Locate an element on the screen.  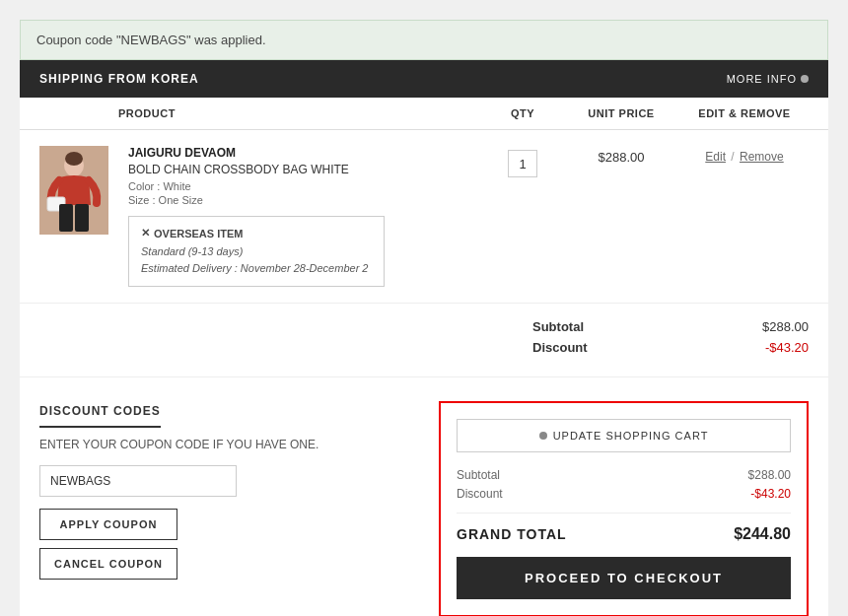
qty-value: 1 is located at coordinates (523, 164).